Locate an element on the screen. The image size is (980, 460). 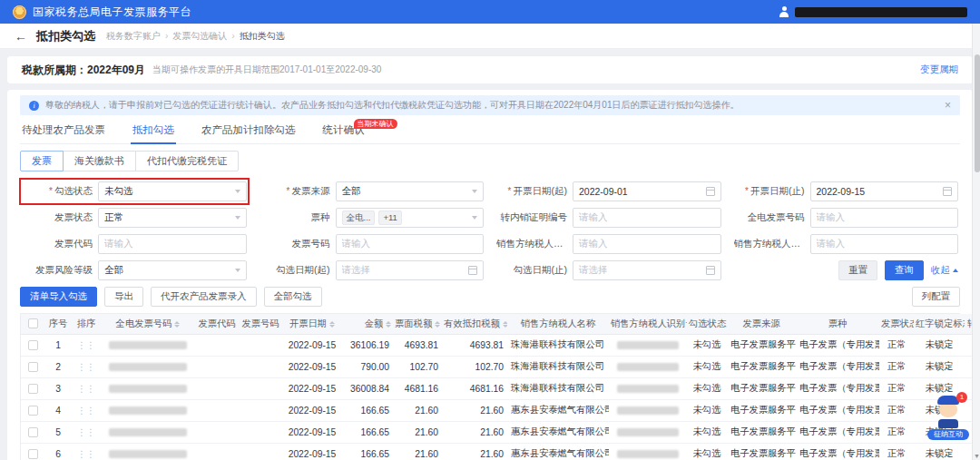
breadcrumb-item: 发票勾选确认 is located at coordinates (200, 36).